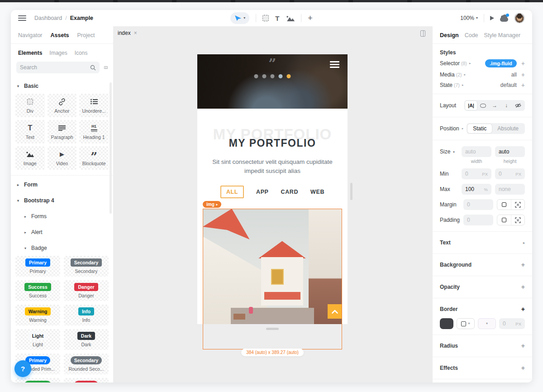 Image resolution: width=543 pixels, height=392 pixels. I want to click on filter-web-button: WEB, so click(318, 192).